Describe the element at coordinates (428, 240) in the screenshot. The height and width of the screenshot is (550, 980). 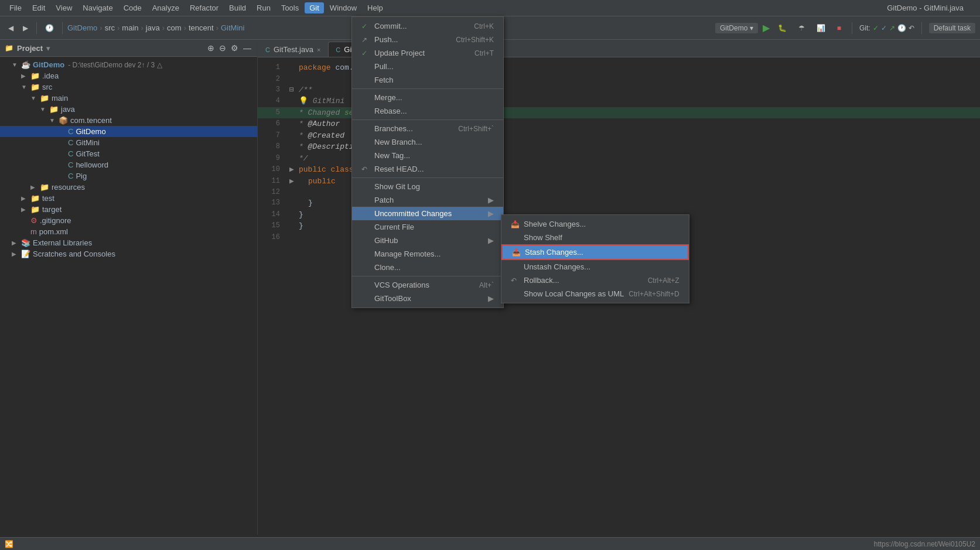
I see `git-menu-github: GitHub ▶` at that location.